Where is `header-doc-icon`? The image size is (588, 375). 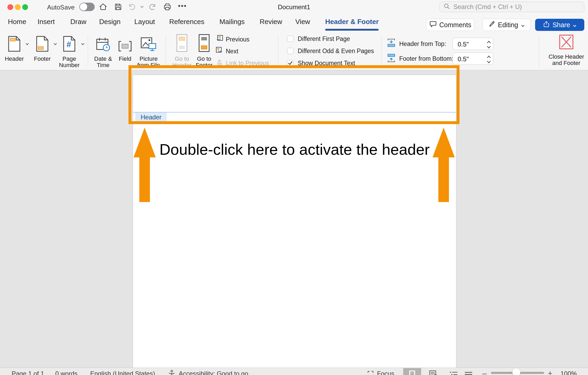 header-doc-icon is located at coordinates (14, 43).